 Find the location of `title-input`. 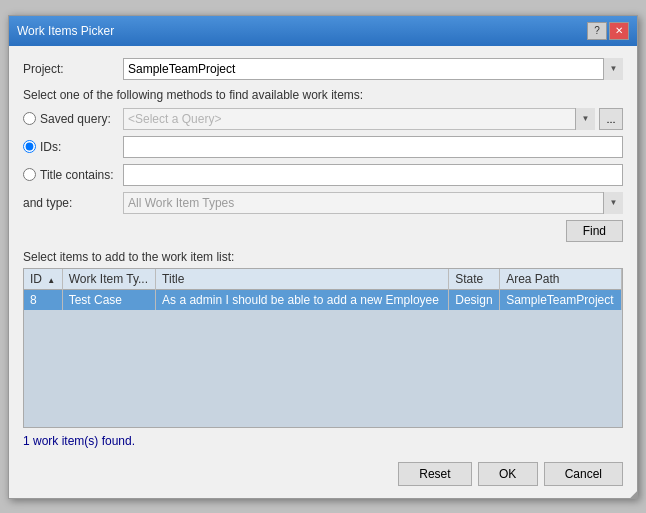

title-input is located at coordinates (373, 175).